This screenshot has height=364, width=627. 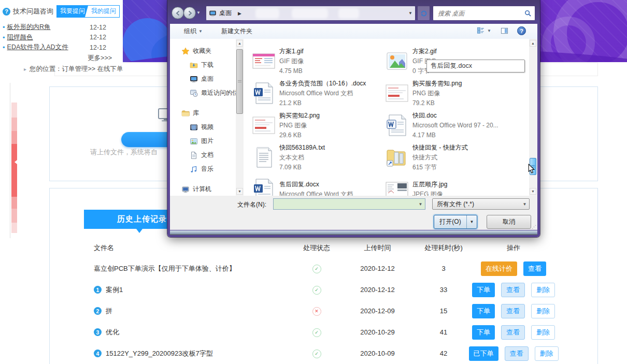 I want to click on page-divider-line, so click(x=10, y=161).